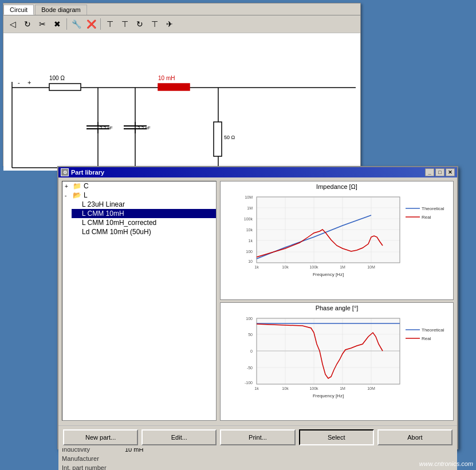  What do you see at coordinates (139, 186) in the screenshot?
I see `tree-item-c: + 📁 C` at bounding box center [139, 186].